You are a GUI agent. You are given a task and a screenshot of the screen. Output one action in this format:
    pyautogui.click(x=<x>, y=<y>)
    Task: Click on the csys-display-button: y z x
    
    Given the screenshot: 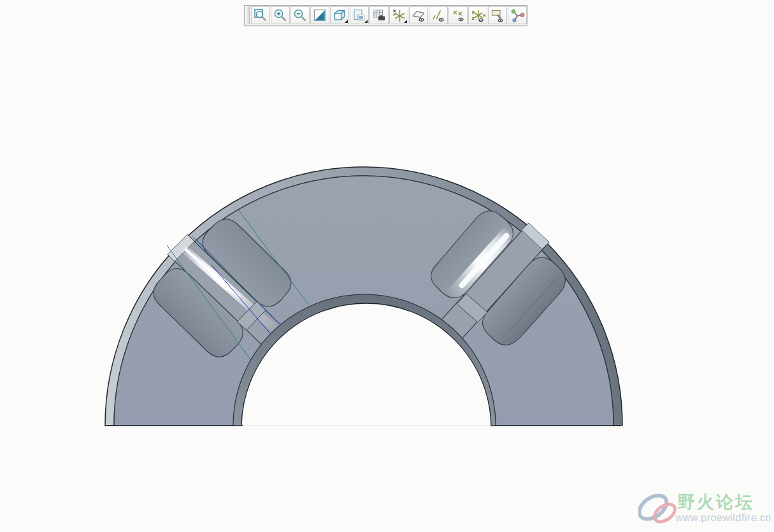 What is the action you would take?
    pyautogui.click(x=478, y=15)
    